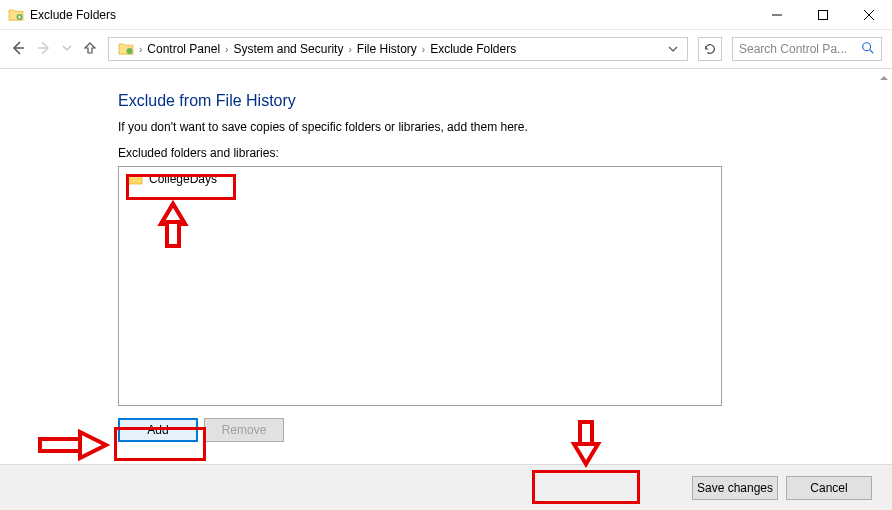  What do you see at coordinates (288, 49) in the screenshot?
I see `breadcrumb-system-security: System and Security` at bounding box center [288, 49].